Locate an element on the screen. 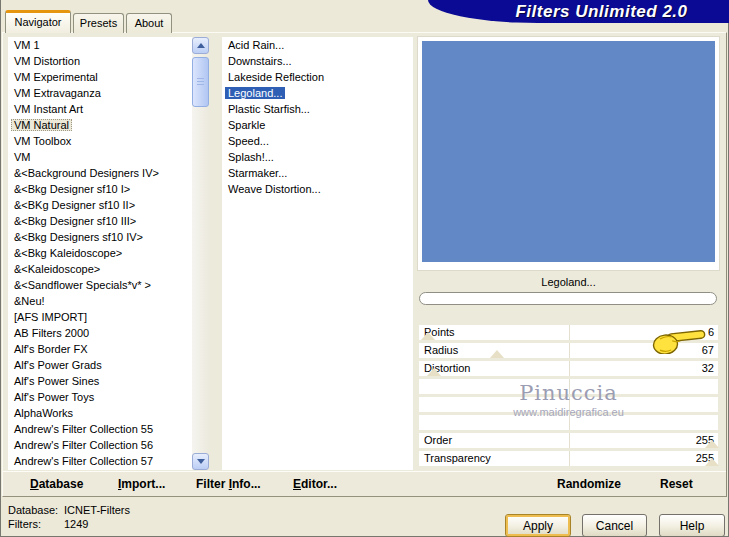 This screenshot has width=729, height=537. list-item: Alf's Power Toys is located at coordinates (100, 397).